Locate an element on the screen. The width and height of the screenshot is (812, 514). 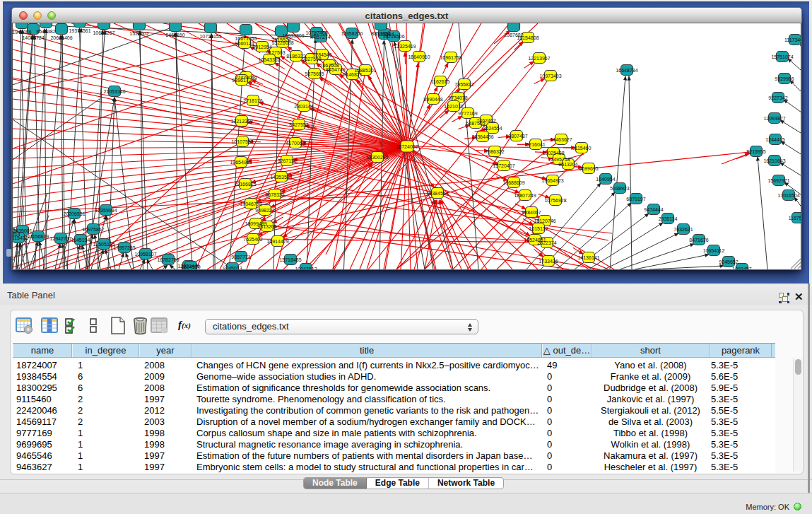
svg-text: 14136141 is located at coordinates (588, 257).